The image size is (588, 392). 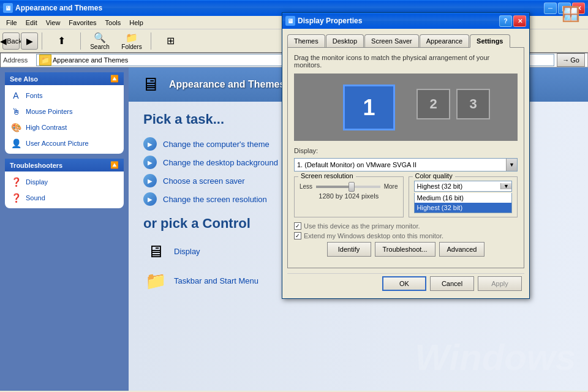 What do you see at coordinates (91, 60) in the screenshot?
I see `address-value: Appearance and Themes` at bounding box center [91, 60].